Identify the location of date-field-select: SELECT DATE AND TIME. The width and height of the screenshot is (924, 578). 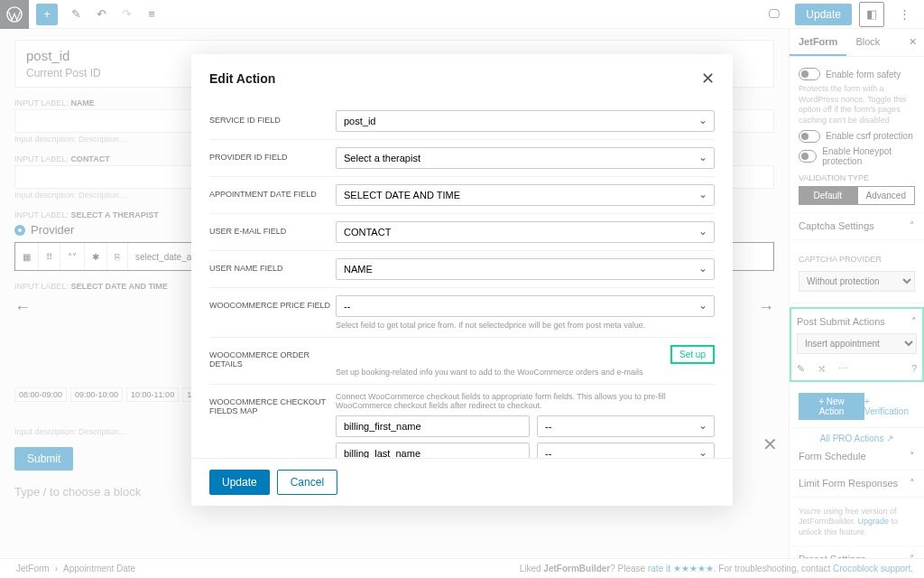
(525, 195).